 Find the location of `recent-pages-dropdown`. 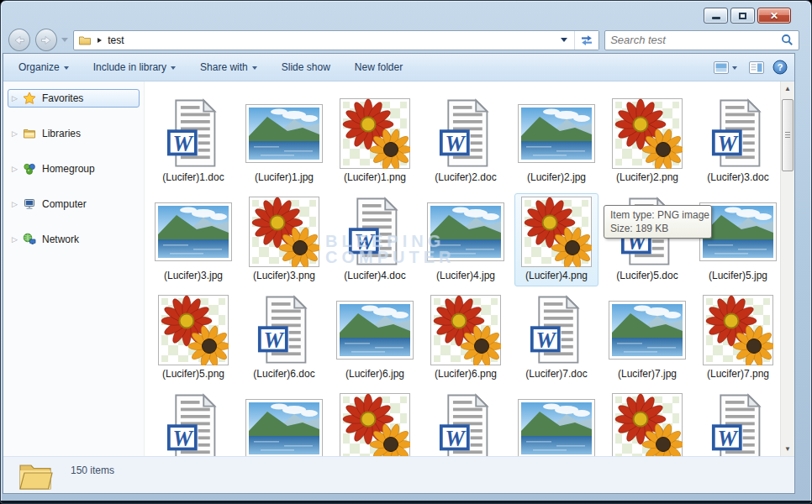

recent-pages-dropdown is located at coordinates (65, 40).